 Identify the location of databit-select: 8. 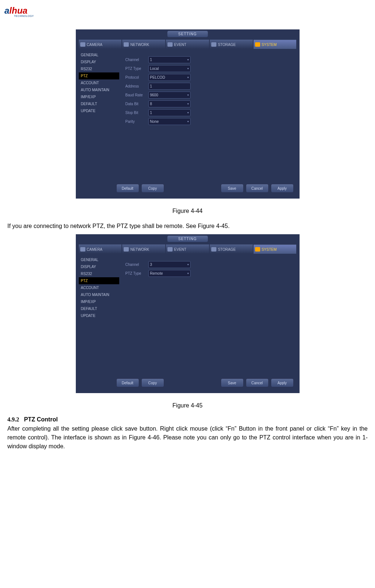
(169, 104).